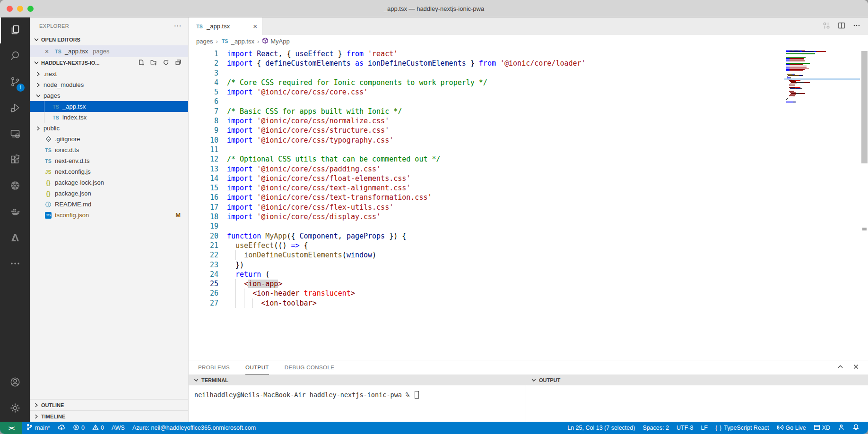 The width and height of the screenshot is (868, 434). What do you see at coordinates (529, 188) in the screenshot?
I see `code-line-15: 15import '@ionic/core/css/text-alignment…` at bounding box center [529, 188].